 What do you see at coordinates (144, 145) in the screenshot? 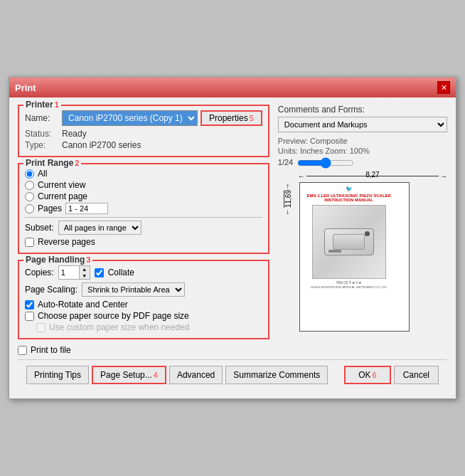
I see `type-row: Type: Canon iP2700 series` at bounding box center [144, 145].